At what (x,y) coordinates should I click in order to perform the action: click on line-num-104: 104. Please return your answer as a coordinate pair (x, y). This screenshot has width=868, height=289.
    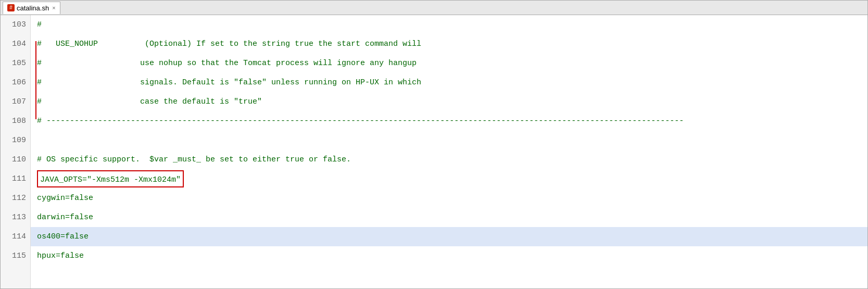
    Looking at the image, I should click on (16, 44).